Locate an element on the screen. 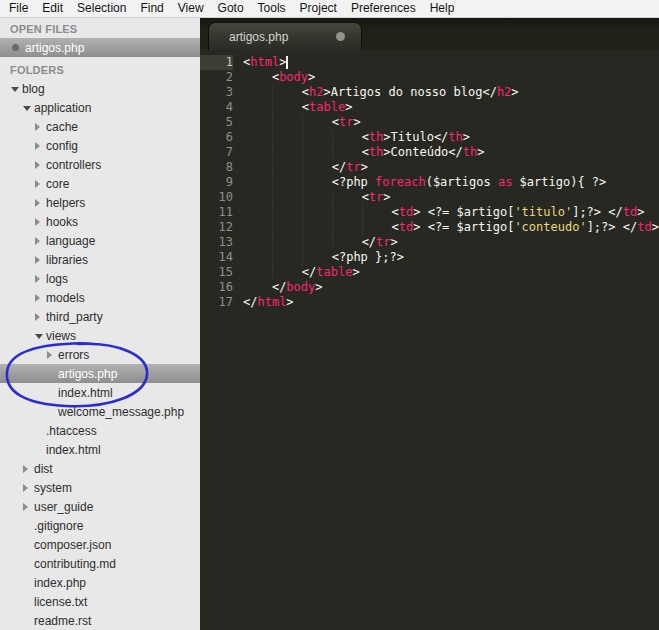 This screenshot has width=659, height=630. tree-item-third-party: third_party is located at coordinates (100, 316).